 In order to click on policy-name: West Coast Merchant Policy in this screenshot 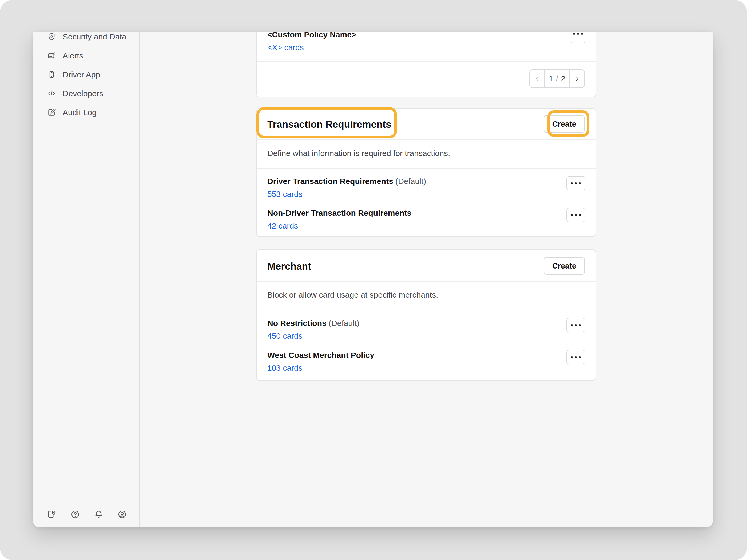, I will do `click(321, 355)`.